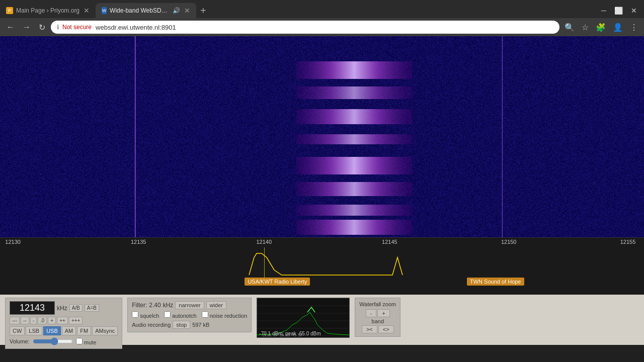 This screenshot has width=644, height=362. What do you see at coordinates (386, 329) in the screenshot?
I see `zoom-right-button: <>` at bounding box center [386, 329].